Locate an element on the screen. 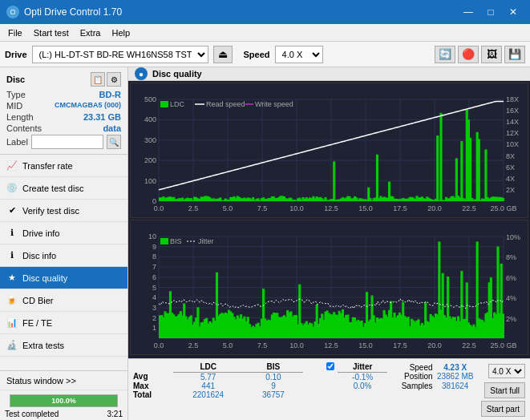  status-window-label: Status window >> is located at coordinates (42, 381).